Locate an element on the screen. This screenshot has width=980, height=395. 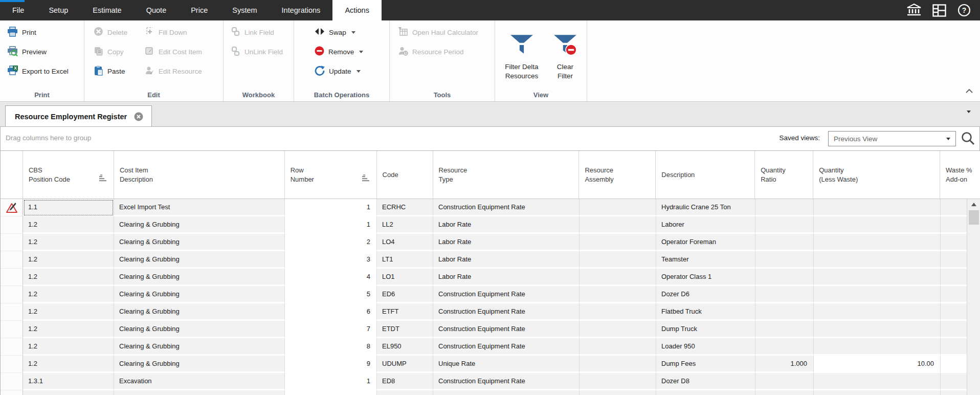
cell-cbs: 1.3.1 is located at coordinates (69, 382).